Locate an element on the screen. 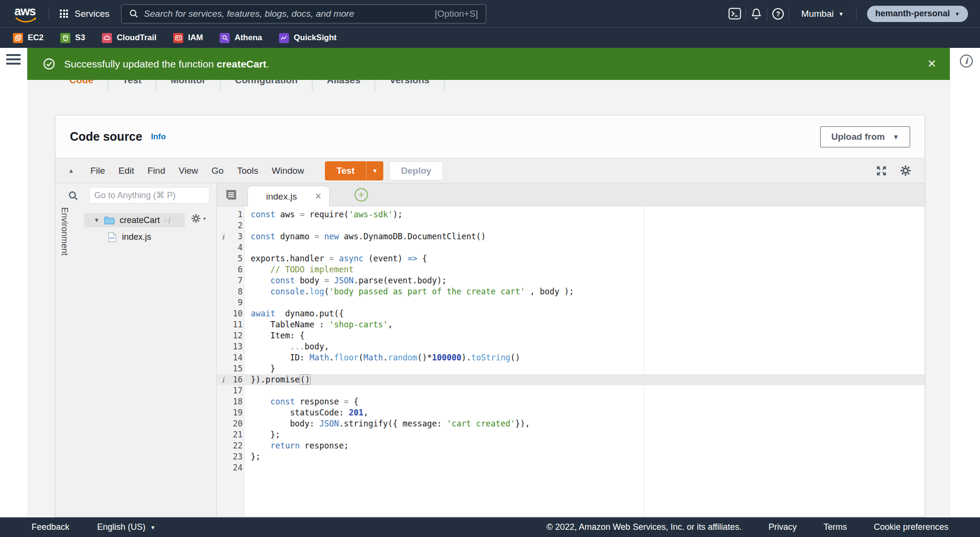 This screenshot has height=537, width=980. help-panel-info-icon: i is located at coordinates (967, 61).